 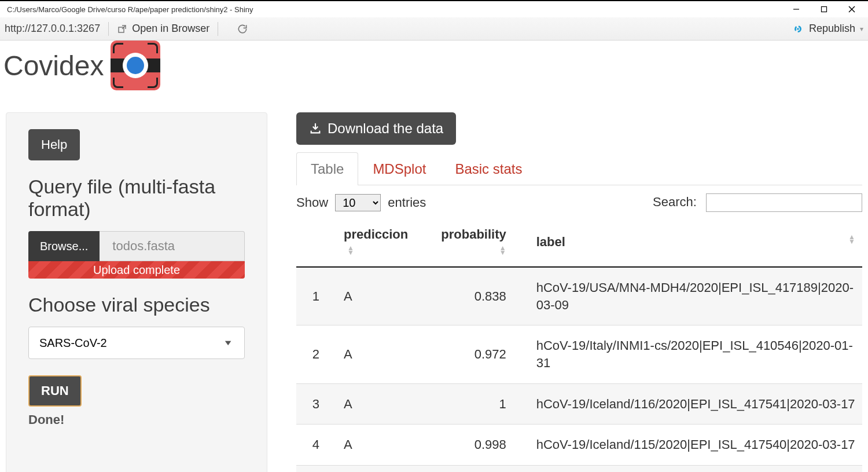 What do you see at coordinates (579, 297) in the screenshot?
I see `table-row: 1A0.838hCoV-19/USA/MN4-MDH4/2020|EPI_ISL…` at bounding box center [579, 297].